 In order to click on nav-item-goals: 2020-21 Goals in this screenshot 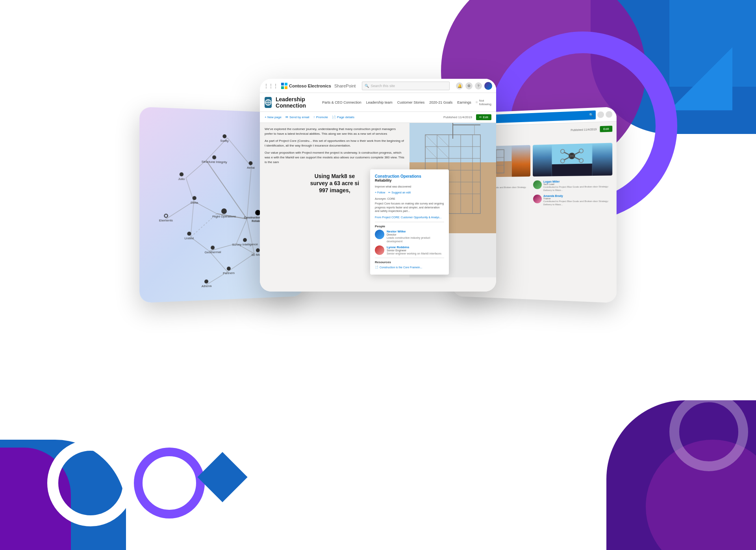, I will do `click(441, 102)`.